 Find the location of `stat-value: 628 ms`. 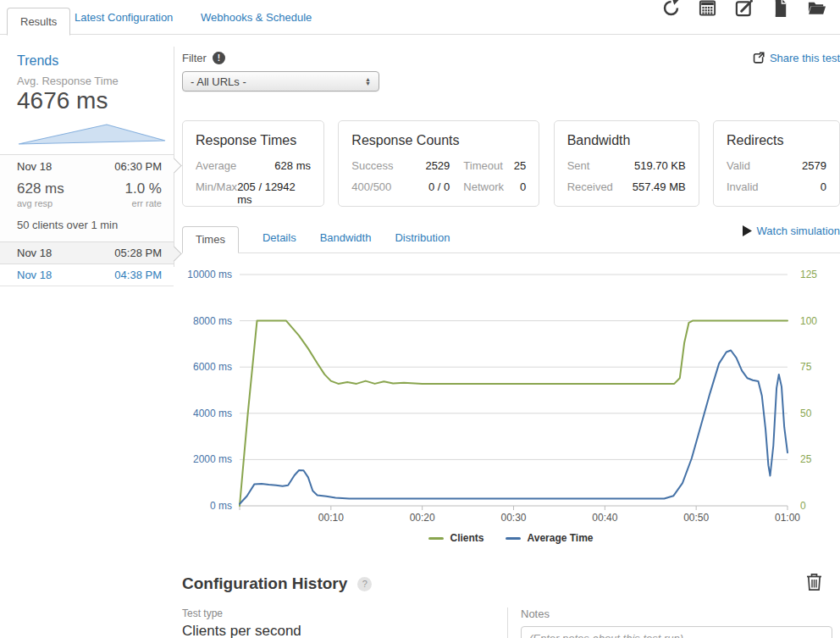

stat-value: 628 ms is located at coordinates (293, 166).